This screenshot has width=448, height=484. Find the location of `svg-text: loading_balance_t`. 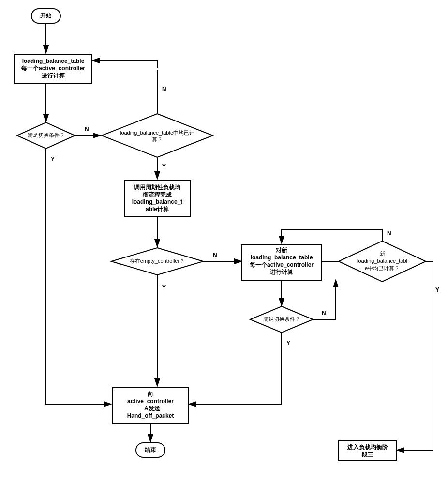

svg-text: loading_balance_t is located at coordinates (158, 202).